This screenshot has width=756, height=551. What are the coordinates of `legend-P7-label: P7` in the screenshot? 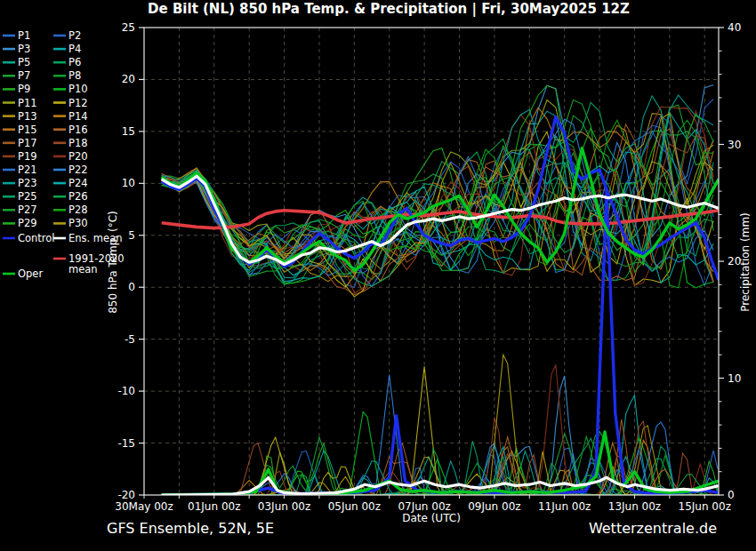 It's located at (24, 76).